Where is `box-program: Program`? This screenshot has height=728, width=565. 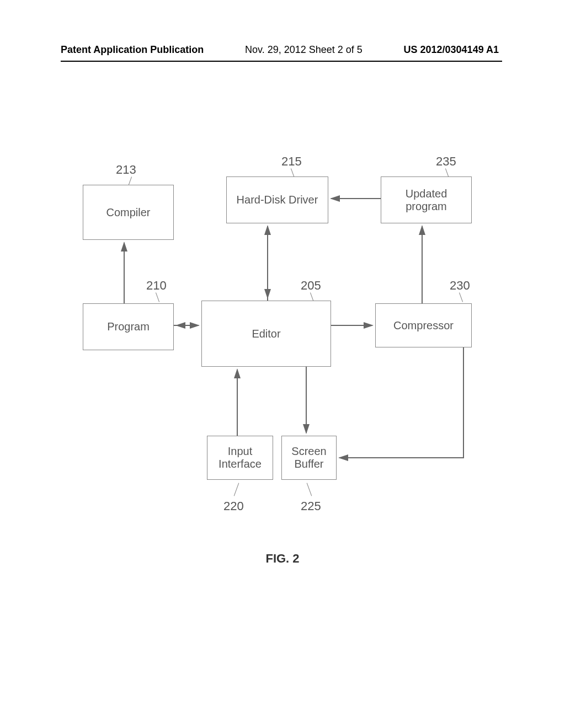
box-program: Program is located at coordinates (128, 326).